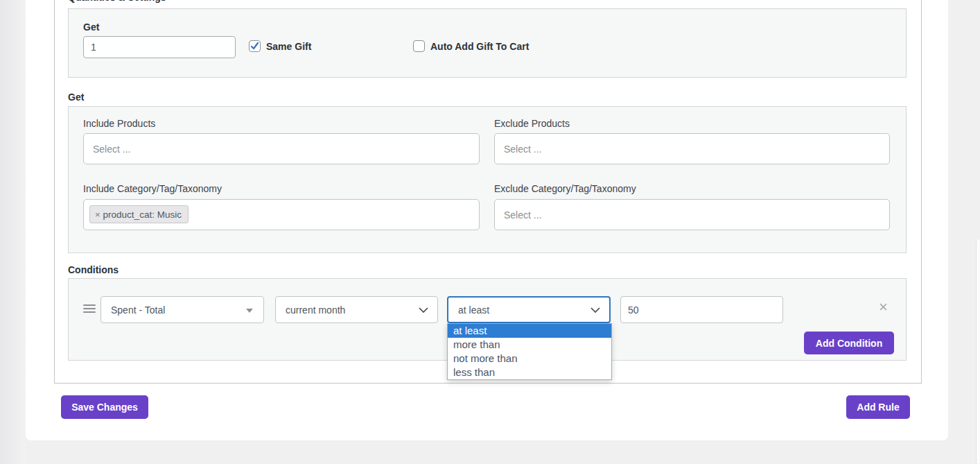 The height and width of the screenshot is (464, 980). Describe the element at coordinates (139, 214) in the screenshot. I see `taxonomy-tag: × product_cat: Music` at that location.